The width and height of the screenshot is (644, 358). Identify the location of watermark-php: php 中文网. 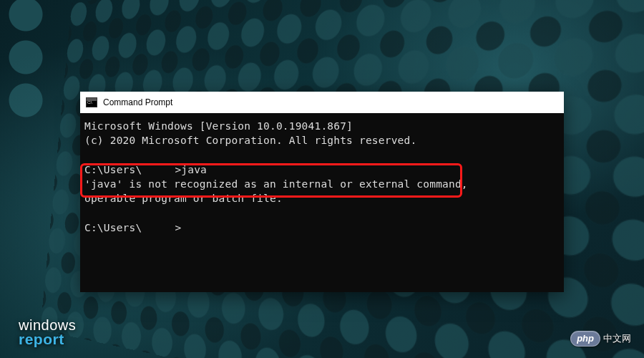
(601, 339).